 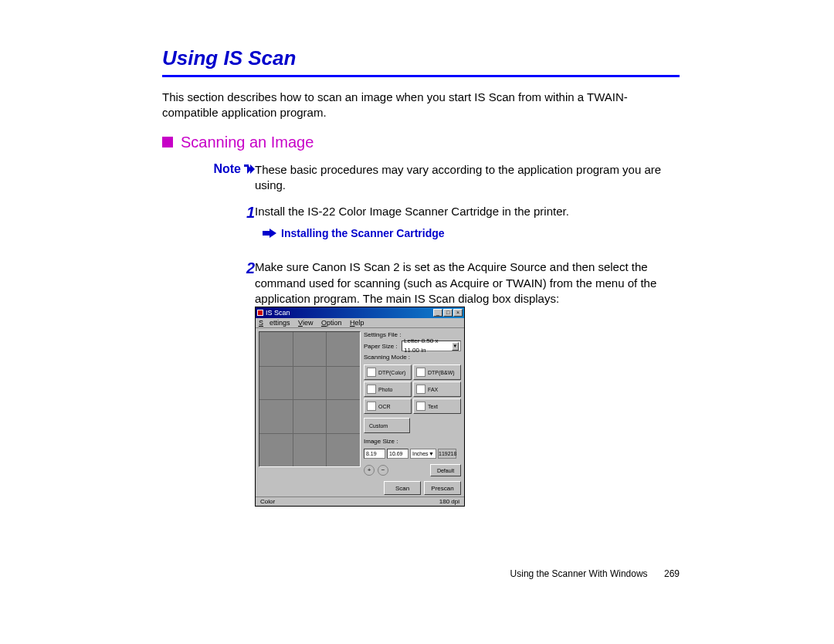 I want to click on menu-bar: Settings View Option Help, so click(x=360, y=323).